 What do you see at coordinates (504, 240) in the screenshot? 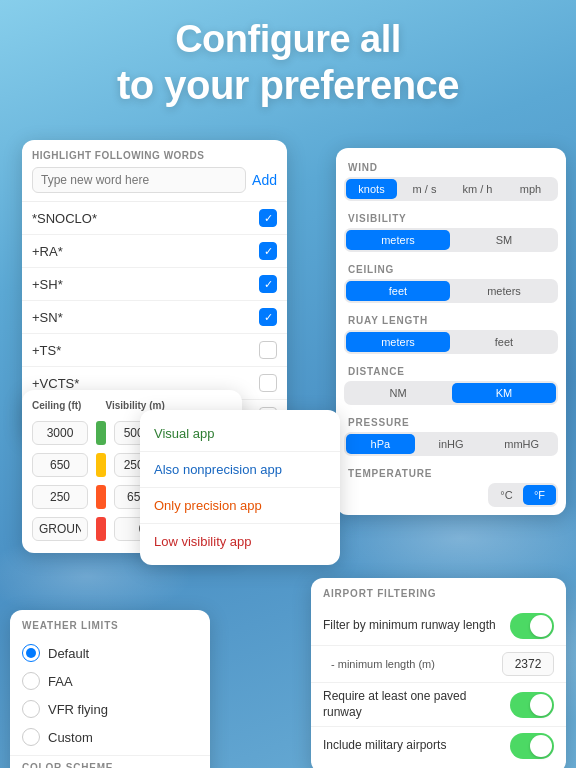
I see `vis-sm-btn: SM` at bounding box center [504, 240].